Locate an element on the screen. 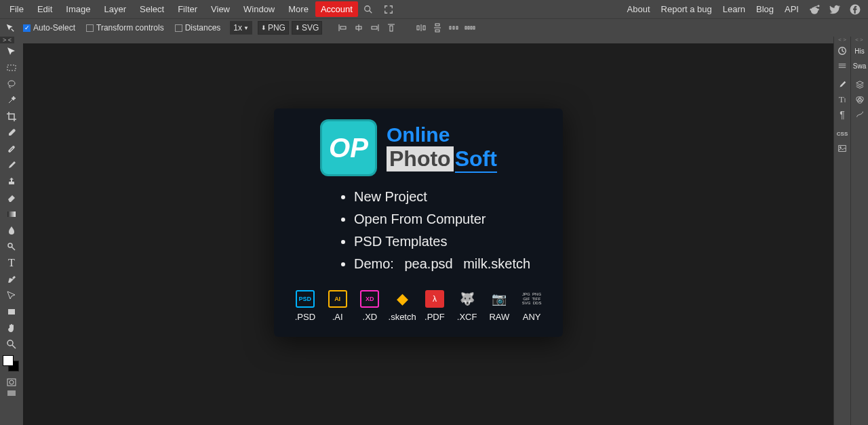 The image size is (868, 425). paragraph-panel-icon: ¶ is located at coordinates (842, 115).